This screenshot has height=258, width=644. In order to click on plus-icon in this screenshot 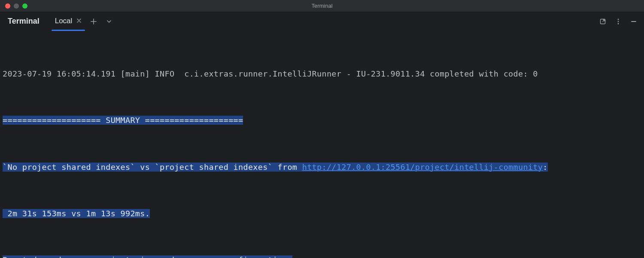, I will do `click(94, 22)`.